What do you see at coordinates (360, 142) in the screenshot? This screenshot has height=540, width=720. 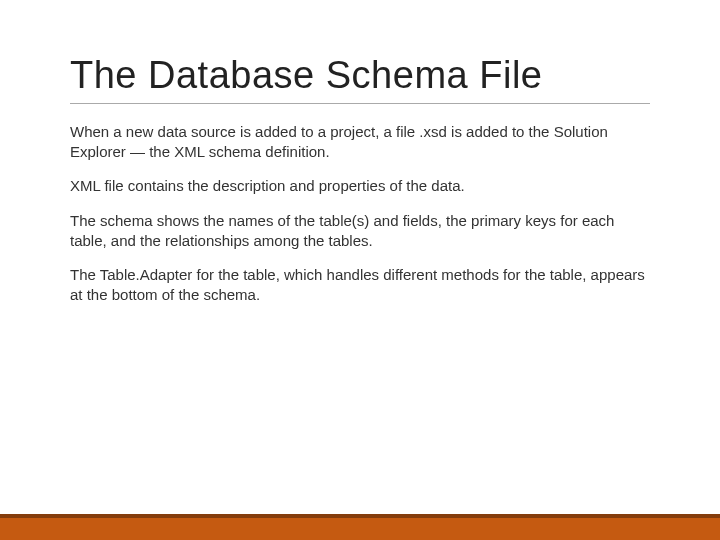 I see `paragraph: When a new data source is added to a pro…` at bounding box center [360, 142].